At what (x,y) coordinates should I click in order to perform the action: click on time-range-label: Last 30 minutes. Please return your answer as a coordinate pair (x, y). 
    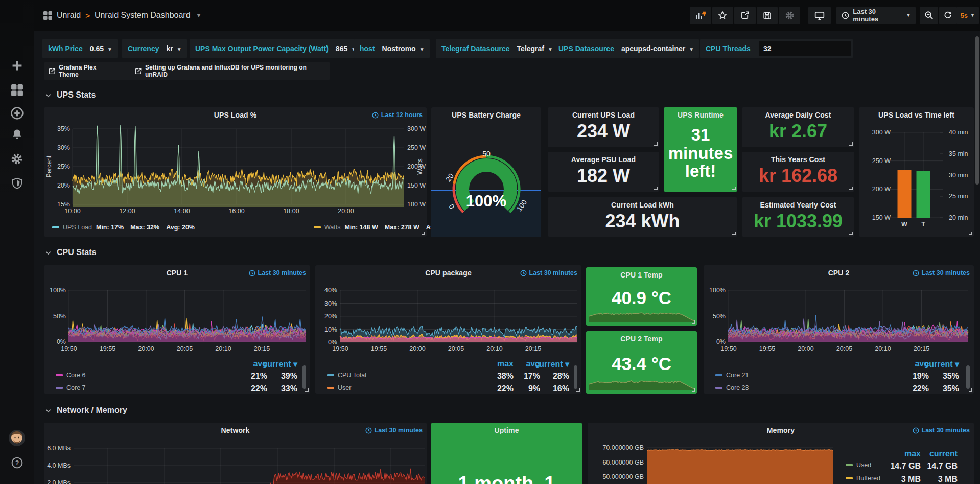
    Looking at the image, I should click on (878, 15).